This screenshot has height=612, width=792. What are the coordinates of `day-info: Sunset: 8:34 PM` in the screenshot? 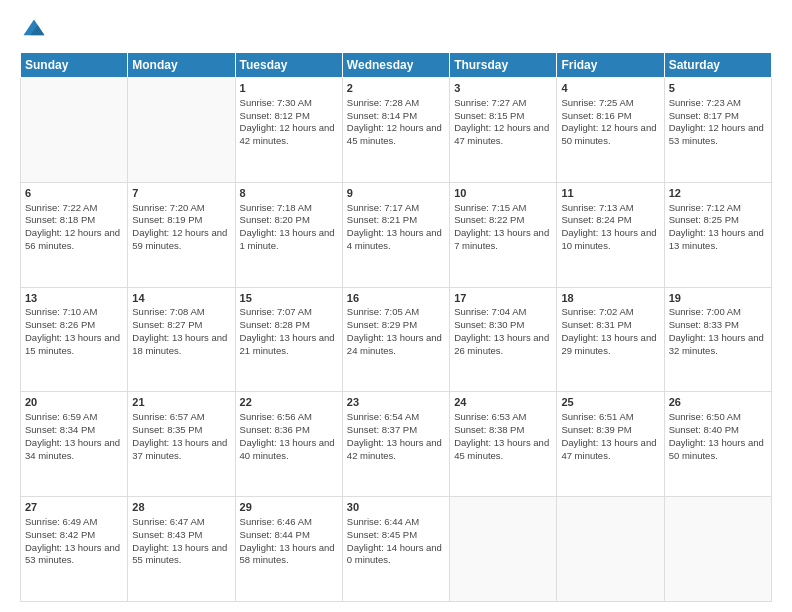 It's located at (74, 430).